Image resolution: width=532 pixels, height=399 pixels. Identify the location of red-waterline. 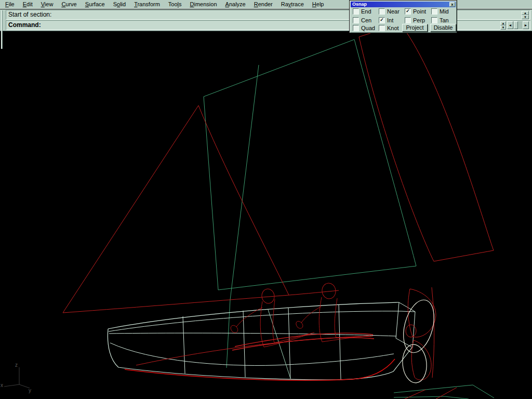
(260, 370).